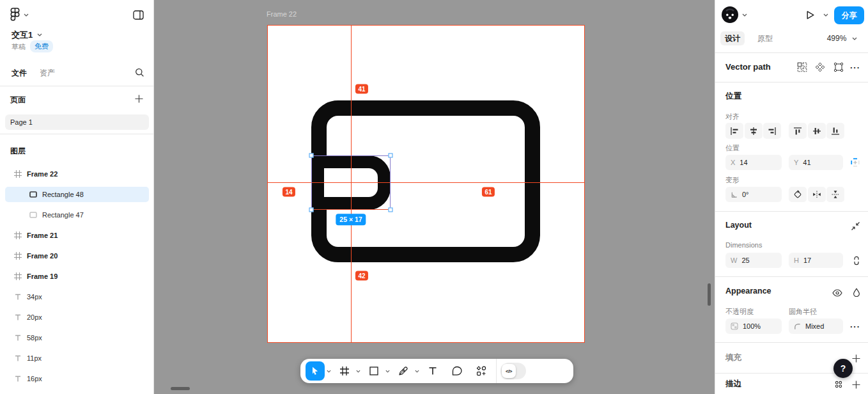  What do you see at coordinates (513, 371) in the screenshot?
I see `dev-mode-toggle: </>` at bounding box center [513, 371].